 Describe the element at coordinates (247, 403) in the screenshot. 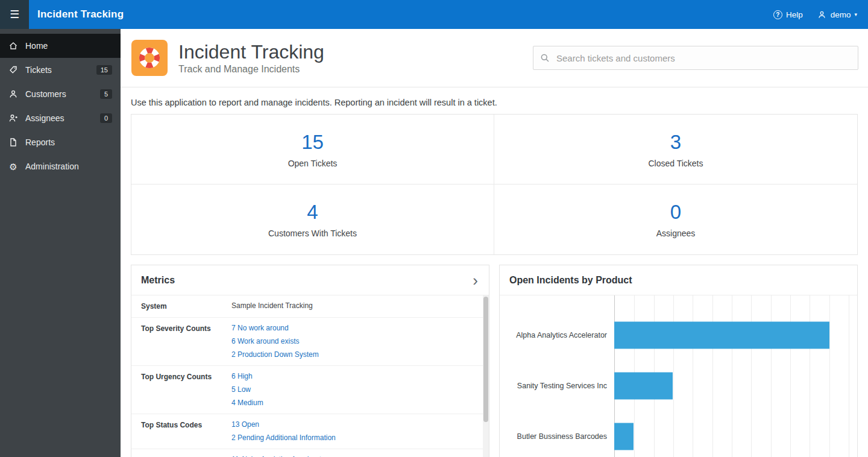

I see `metric-link: 4 Medium` at that location.